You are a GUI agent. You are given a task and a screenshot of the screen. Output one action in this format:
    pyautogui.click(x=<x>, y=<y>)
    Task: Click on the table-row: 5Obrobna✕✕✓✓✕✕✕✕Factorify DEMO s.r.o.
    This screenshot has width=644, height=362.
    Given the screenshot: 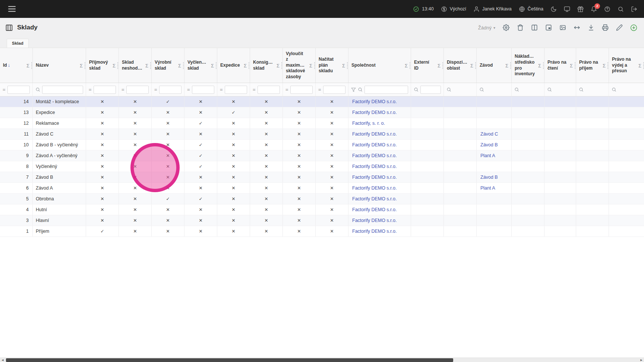 What is the action you would take?
    pyautogui.click(x=322, y=199)
    